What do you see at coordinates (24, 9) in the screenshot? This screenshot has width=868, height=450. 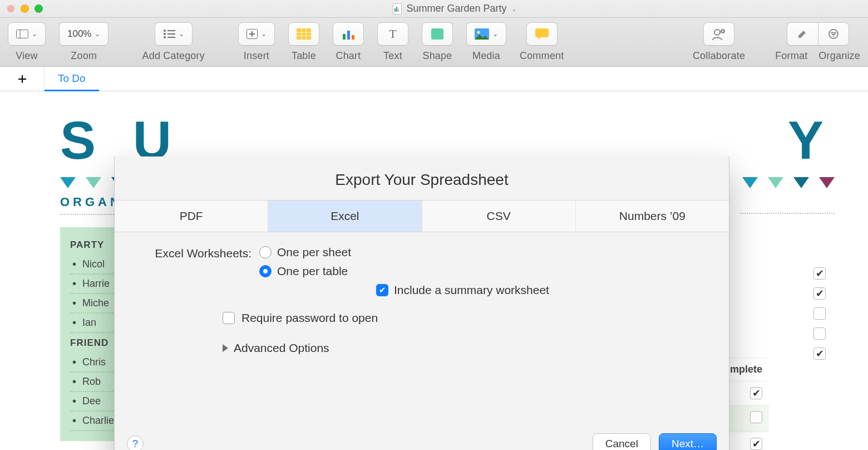 I see `window-minimize-button` at bounding box center [24, 9].